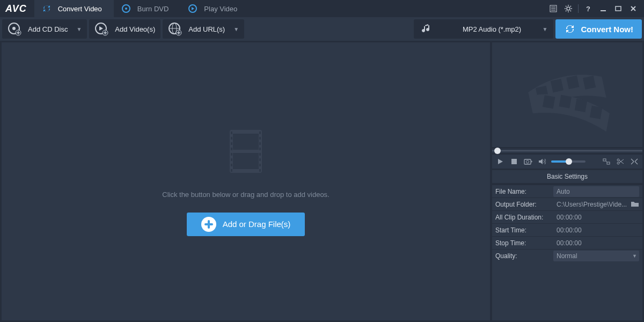  What do you see at coordinates (553, 9) in the screenshot?
I see `menu-icon` at bounding box center [553, 9].